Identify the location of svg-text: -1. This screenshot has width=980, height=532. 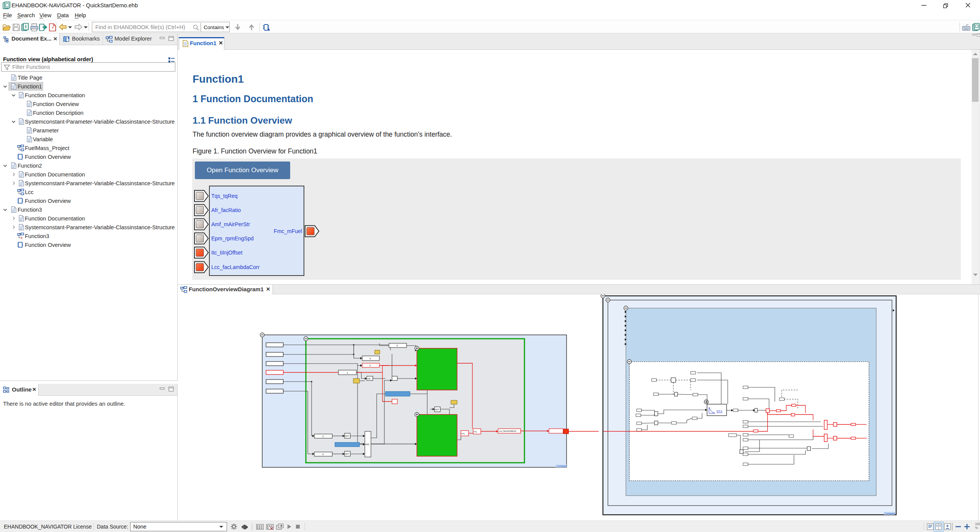
(347, 373).